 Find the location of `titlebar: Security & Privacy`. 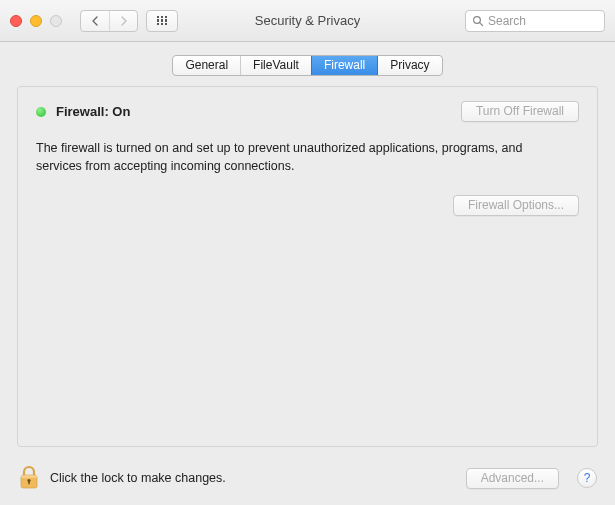

titlebar: Security & Privacy is located at coordinates (308, 21).